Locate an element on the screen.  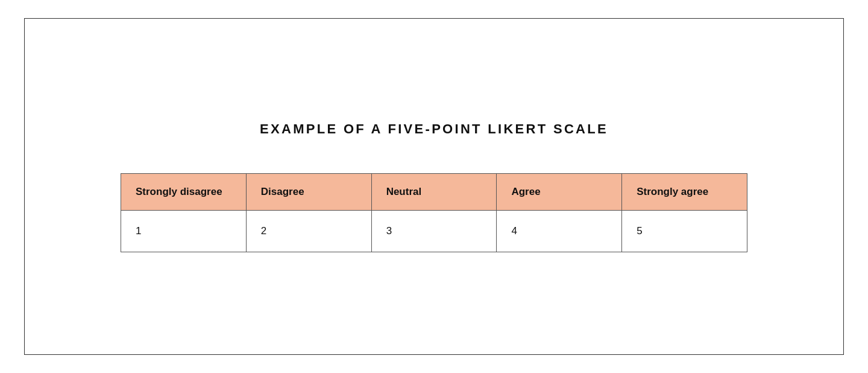
table-header-row: Strongly disagree Disagree Neutral Agree… is located at coordinates (434, 192).